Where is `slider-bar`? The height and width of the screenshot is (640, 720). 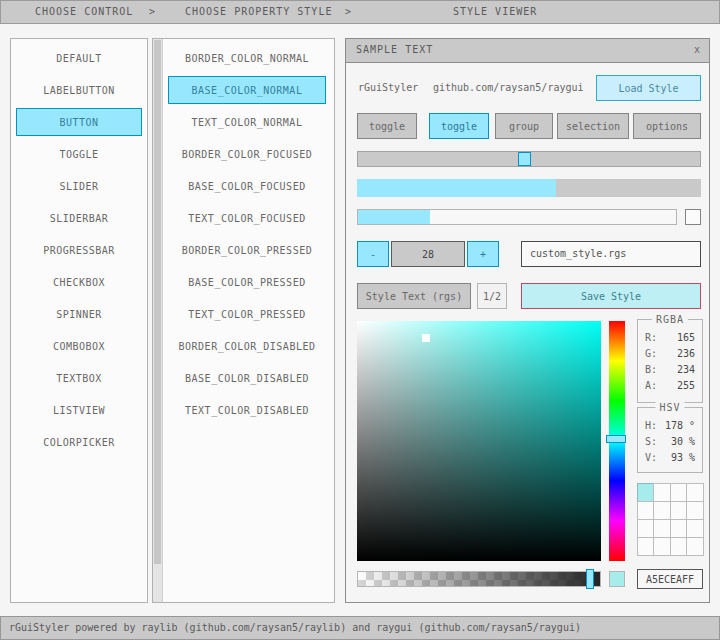
slider-bar is located at coordinates (517, 217).